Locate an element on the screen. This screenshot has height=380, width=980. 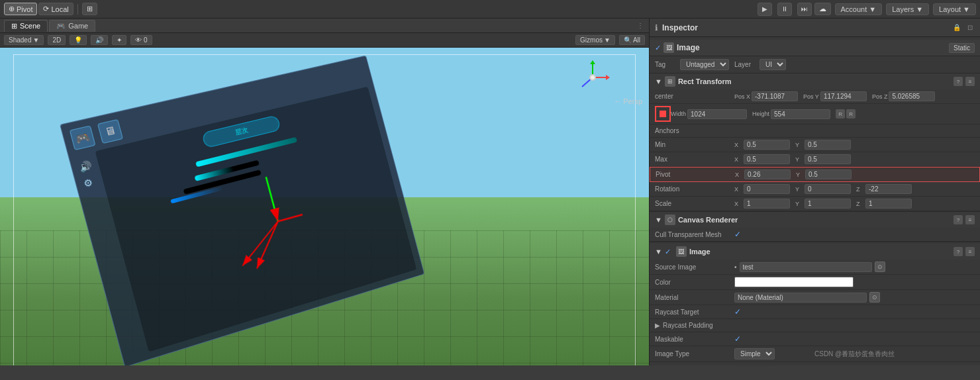
light-button: 💡 is located at coordinates (78, 40).